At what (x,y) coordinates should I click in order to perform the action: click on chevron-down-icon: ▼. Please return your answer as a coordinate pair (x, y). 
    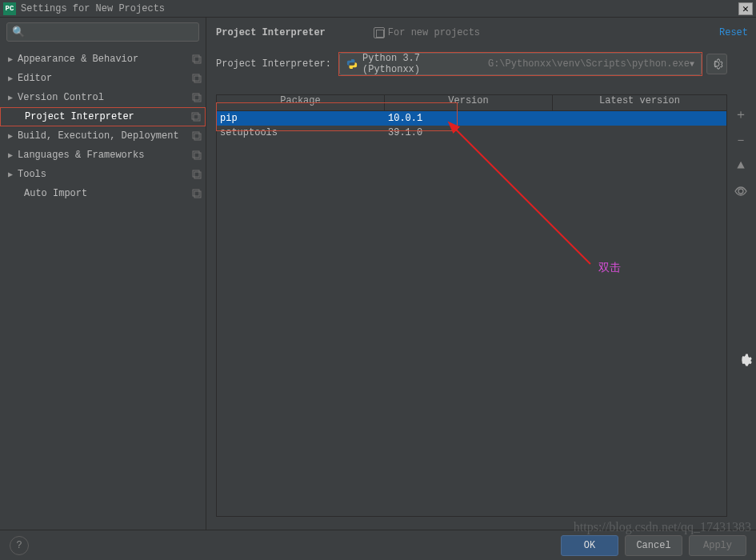
    Looking at the image, I should click on (692, 64).